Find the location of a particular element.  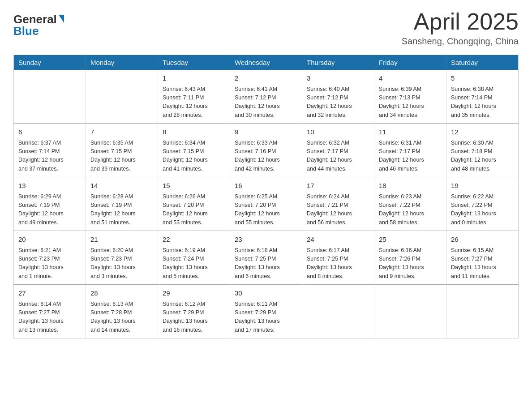

calendar-cell: 16Sunrise: 6:25 AMSunset: 7:20 PMDayligh… is located at coordinates (266, 204).